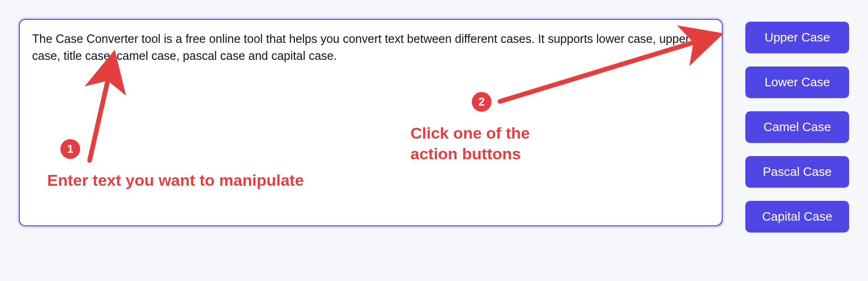 The height and width of the screenshot is (281, 868). I want to click on annotation-text-1: Enter text you want to manipulate, so click(175, 180).